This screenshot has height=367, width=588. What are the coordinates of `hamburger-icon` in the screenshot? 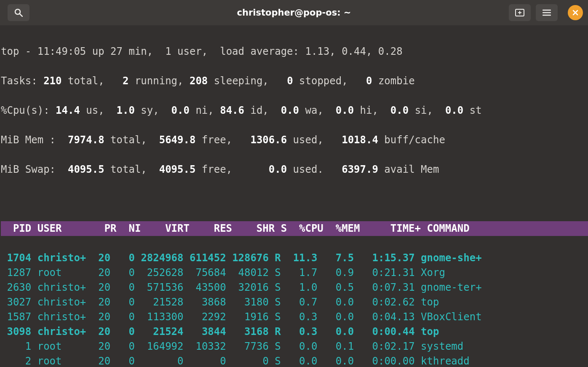 It's located at (547, 13).